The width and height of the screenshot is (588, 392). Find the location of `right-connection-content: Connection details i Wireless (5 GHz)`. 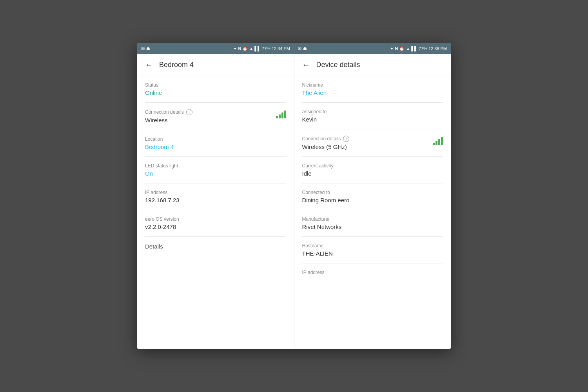

right-connection-content: Connection details i Wireless (5 GHz) is located at coordinates (373, 143).